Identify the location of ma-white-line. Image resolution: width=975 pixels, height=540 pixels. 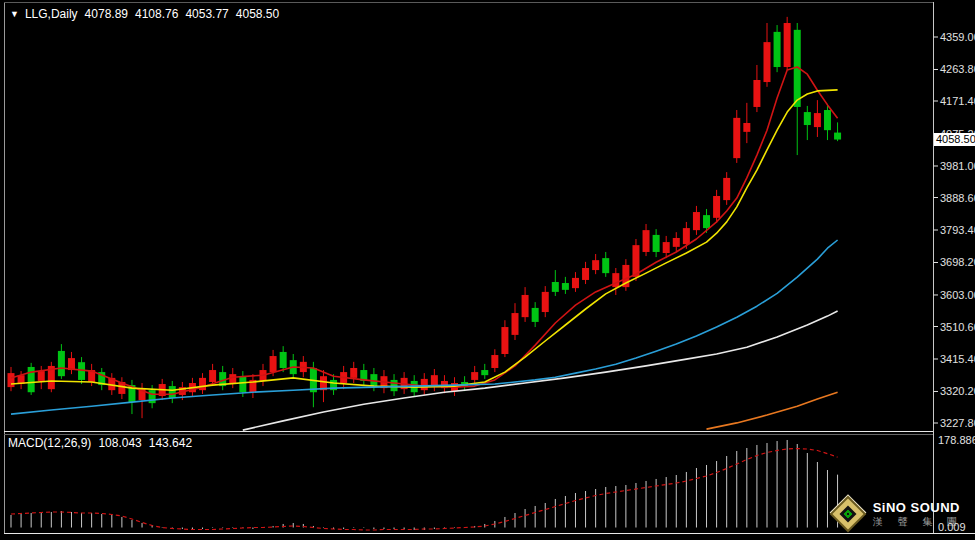
(540, 370).